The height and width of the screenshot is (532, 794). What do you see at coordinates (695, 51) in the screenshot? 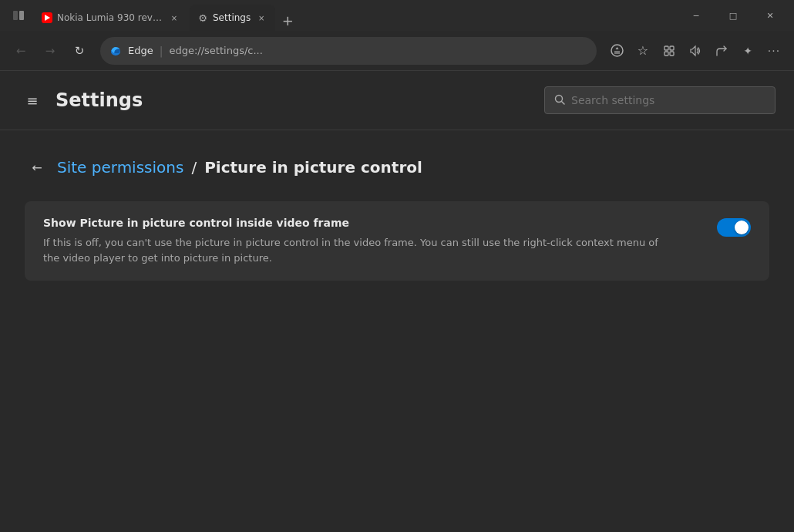
I see `nav-icons-group: ☆ ✦ ···` at bounding box center [695, 51].